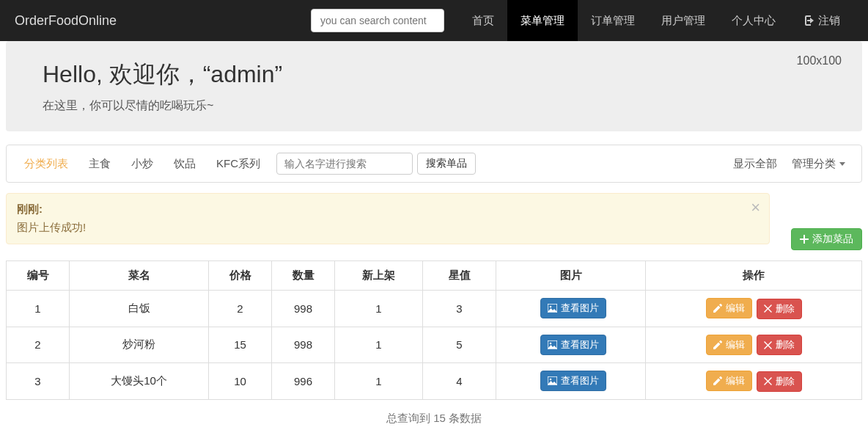  Describe the element at coordinates (379, 276) in the screenshot. I see `col-new: 新上架` at that location.